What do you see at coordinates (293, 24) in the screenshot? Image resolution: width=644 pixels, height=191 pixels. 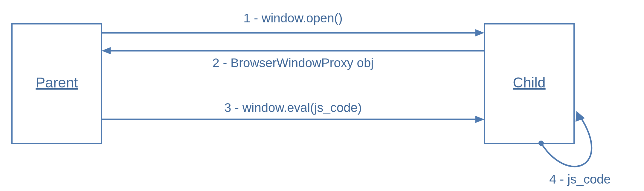 I see `edge-1: 1 - window.open()` at bounding box center [293, 24].